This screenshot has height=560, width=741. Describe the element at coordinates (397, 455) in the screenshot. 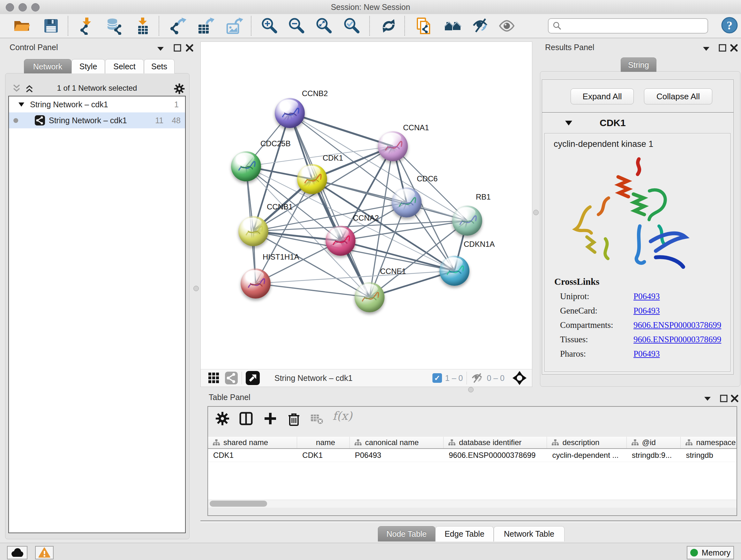

I see `table-cell: P06493` at that location.